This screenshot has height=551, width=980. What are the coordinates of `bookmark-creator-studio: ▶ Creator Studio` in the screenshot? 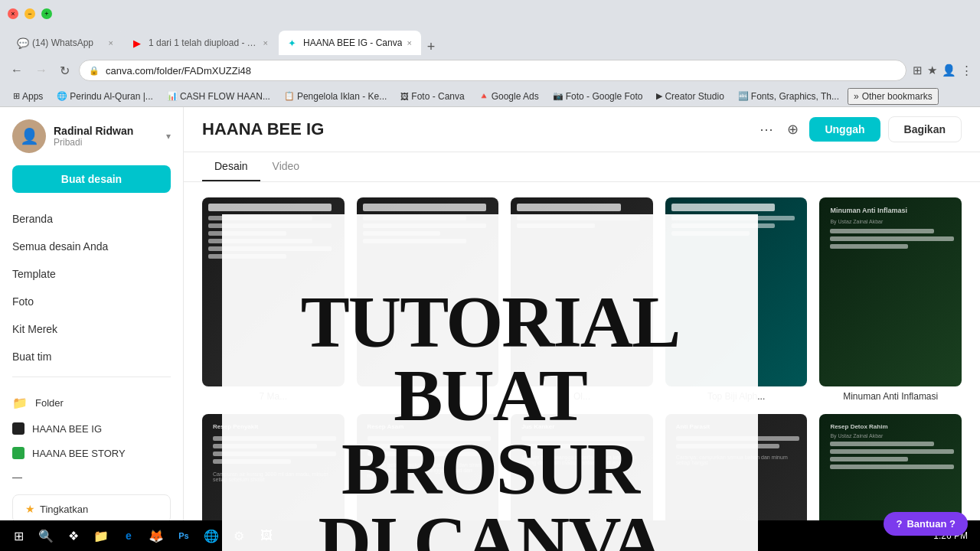 It's located at (690, 96).